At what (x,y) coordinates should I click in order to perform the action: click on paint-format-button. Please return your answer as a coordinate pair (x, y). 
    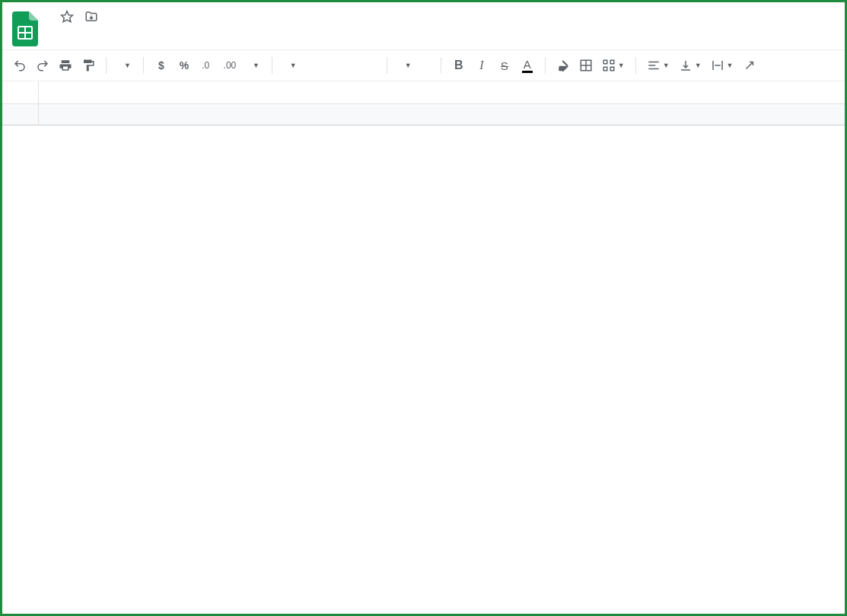
    Looking at the image, I should click on (88, 65).